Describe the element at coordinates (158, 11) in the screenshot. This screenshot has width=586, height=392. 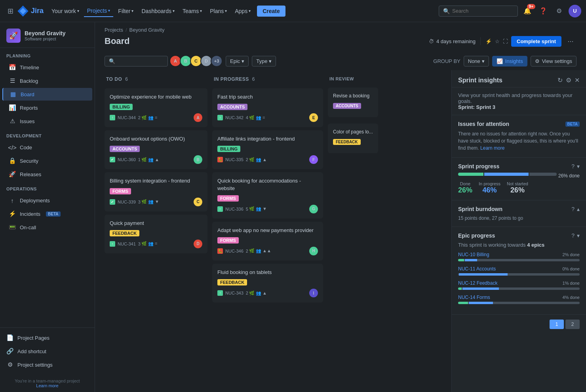
I see `nav-dashboards: Dashboards▾` at that location.